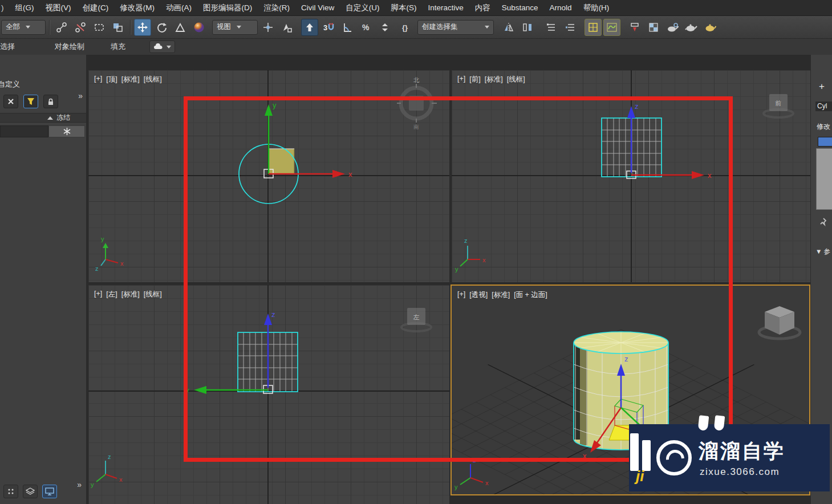 This screenshot has height=504, width=832. Describe the element at coordinates (466, 241) in the screenshot. I see `svg-text: z` at that location.